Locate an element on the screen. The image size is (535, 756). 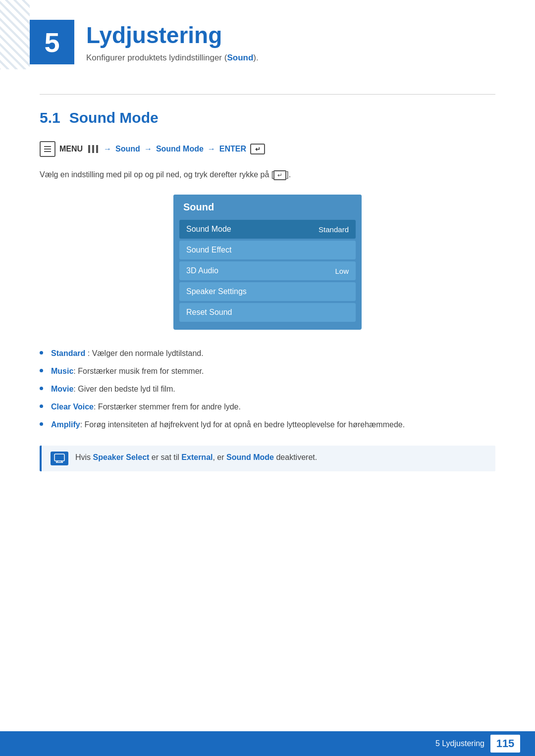
note-text: Hvis Speaker Select er sat til External,… is located at coordinates (196, 457).